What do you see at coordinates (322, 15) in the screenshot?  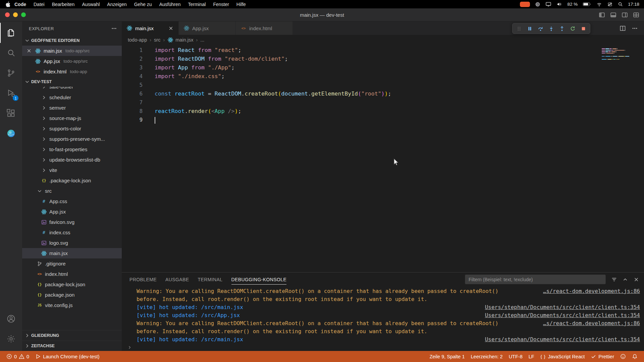 I see `window-titlebar: main.jsx — dev-test` at bounding box center [322, 15].